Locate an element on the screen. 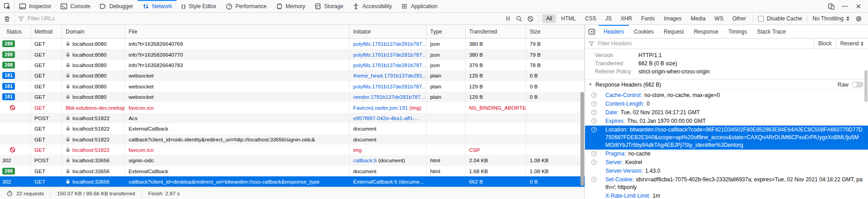 This screenshot has height=199, width=868. block-requests-icon is located at coordinates (531, 19).